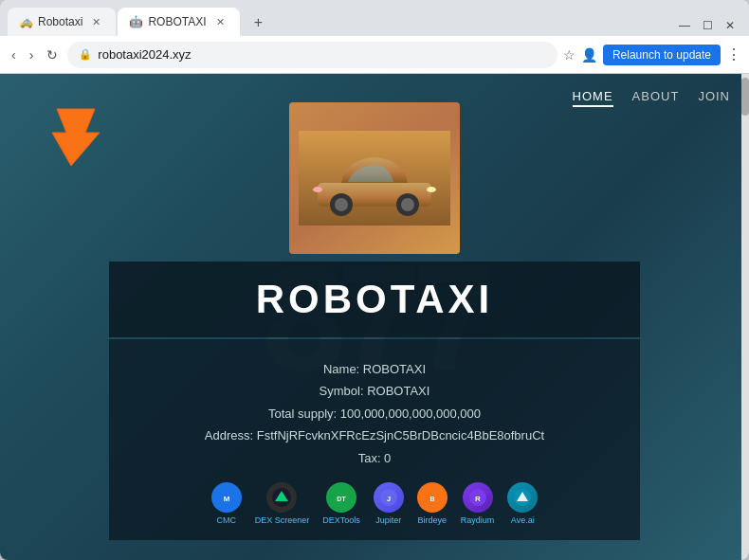 The image size is (749, 560). I want to click on reload-button: ↻, so click(52, 55).